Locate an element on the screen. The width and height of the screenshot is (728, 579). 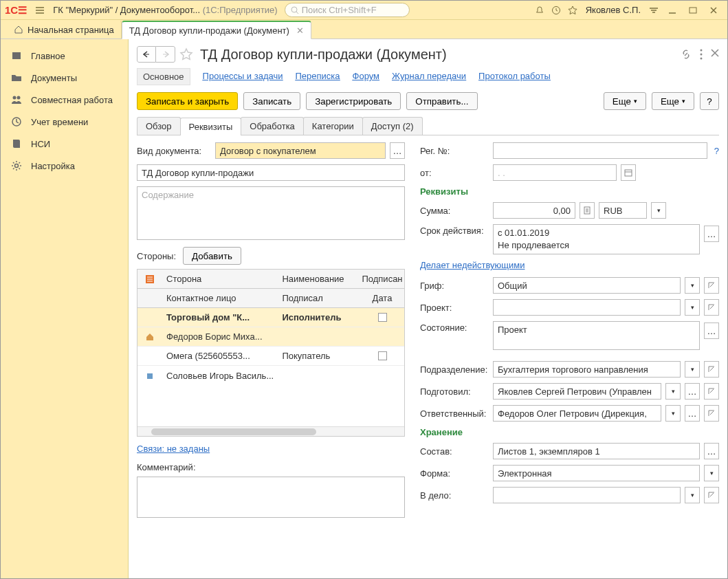
more-button-1: Еще▾ is located at coordinates (625, 101).